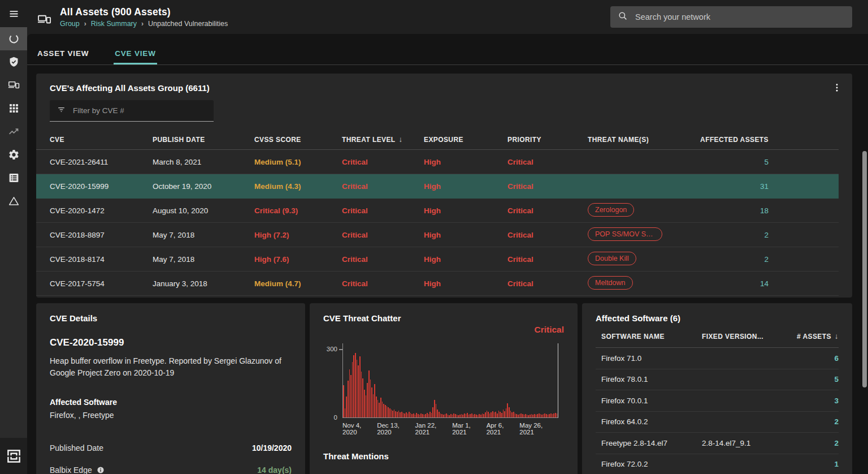 Image resolution: width=868 pixels, height=474 pixels. I want to click on cell-priority: Critical, so click(548, 235).